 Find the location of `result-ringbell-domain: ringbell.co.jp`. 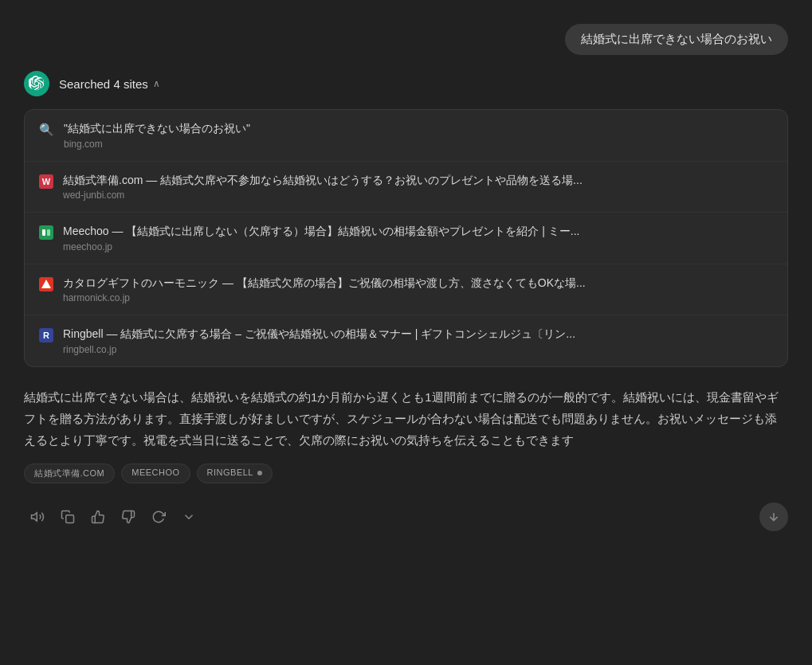

result-ringbell-domain: ringbell.co.jp is located at coordinates (418, 350).